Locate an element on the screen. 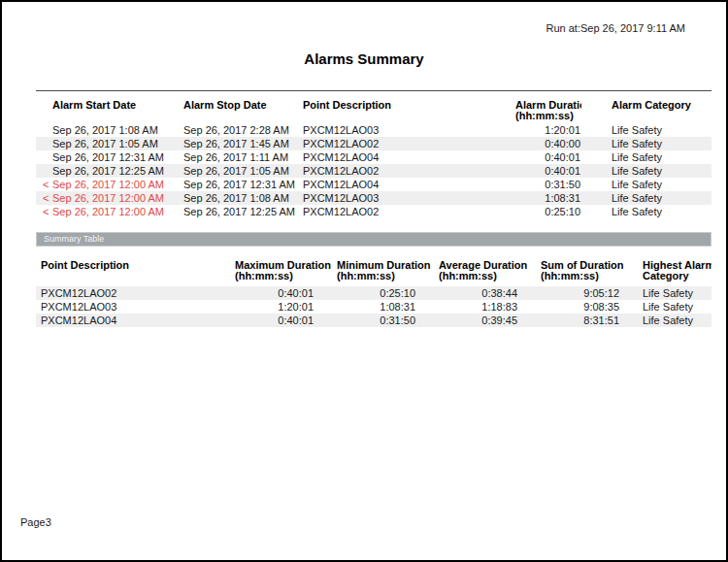 This screenshot has width=728, height=562. summary-table: Point Description Maximum Duration (hh:m… is located at coordinates (374, 291).